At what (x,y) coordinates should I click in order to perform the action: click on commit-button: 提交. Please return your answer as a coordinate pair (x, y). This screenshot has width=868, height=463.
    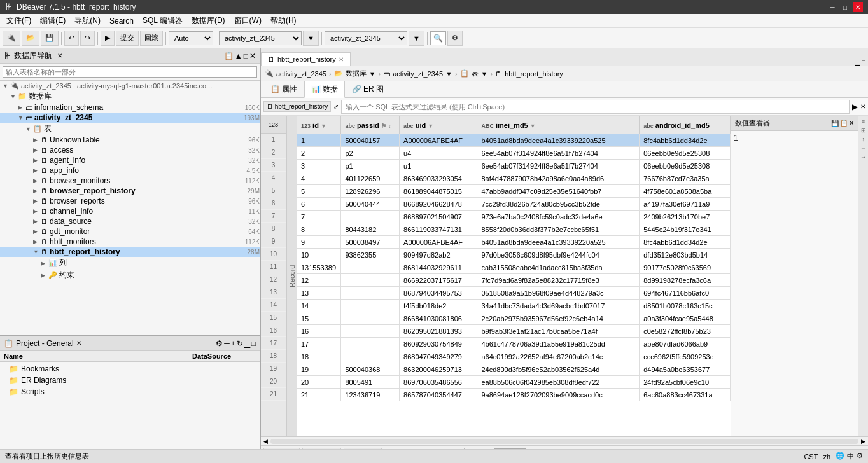
    Looking at the image, I should click on (127, 38).